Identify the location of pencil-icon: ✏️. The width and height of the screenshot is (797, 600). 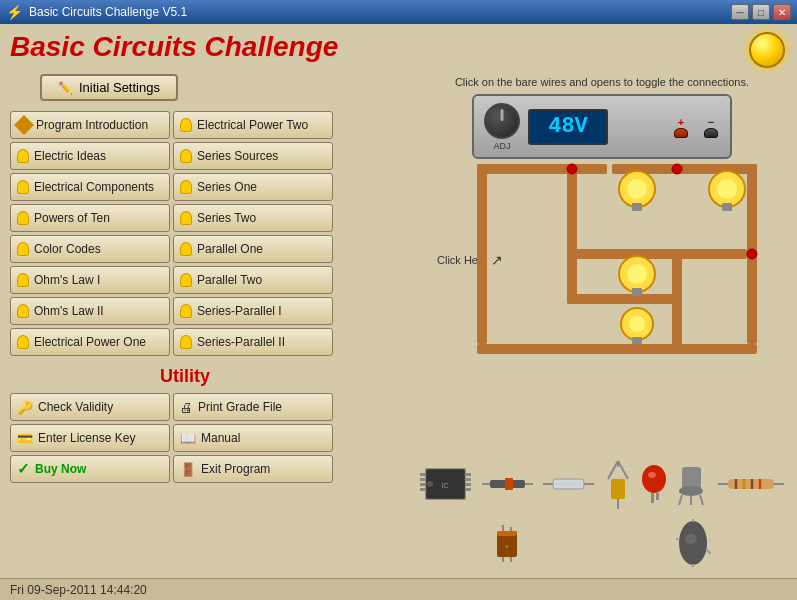
(66, 88).